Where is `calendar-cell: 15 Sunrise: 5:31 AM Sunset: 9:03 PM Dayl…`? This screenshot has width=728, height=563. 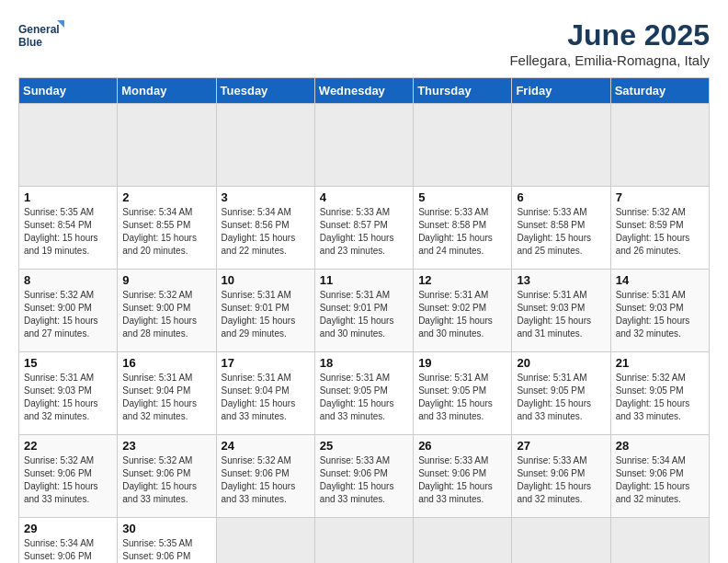
calendar-cell: 15 Sunrise: 5:31 AM Sunset: 9:03 PM Dayl… is located at coordinates (68, 394).